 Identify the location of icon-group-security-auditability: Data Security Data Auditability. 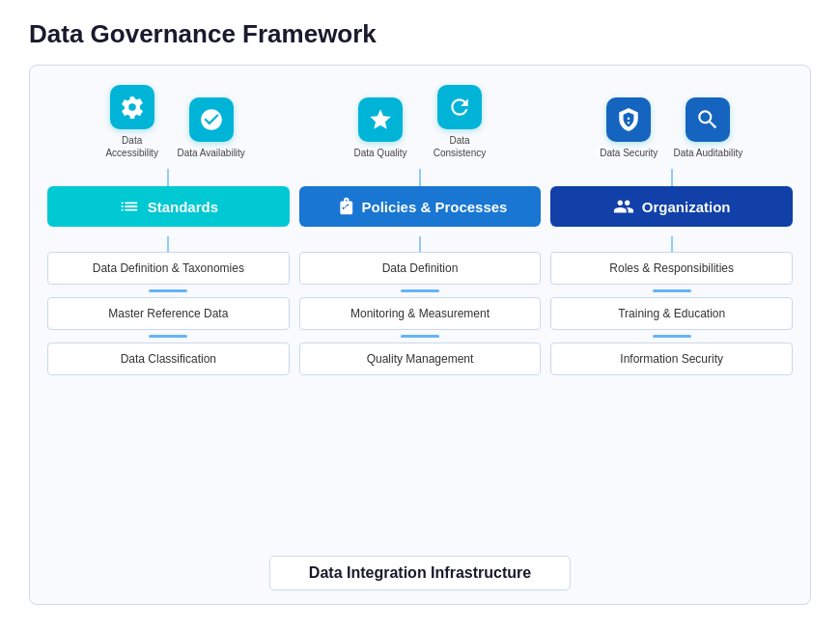
(668, 122).